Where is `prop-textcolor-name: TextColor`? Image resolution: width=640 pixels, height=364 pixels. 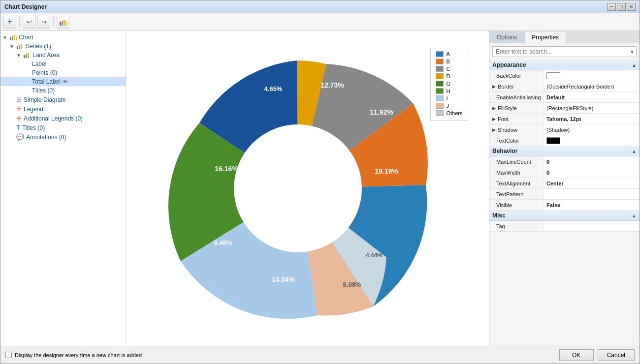
prop-textcolor-name: TextColor is located at coordinates (516, 141).